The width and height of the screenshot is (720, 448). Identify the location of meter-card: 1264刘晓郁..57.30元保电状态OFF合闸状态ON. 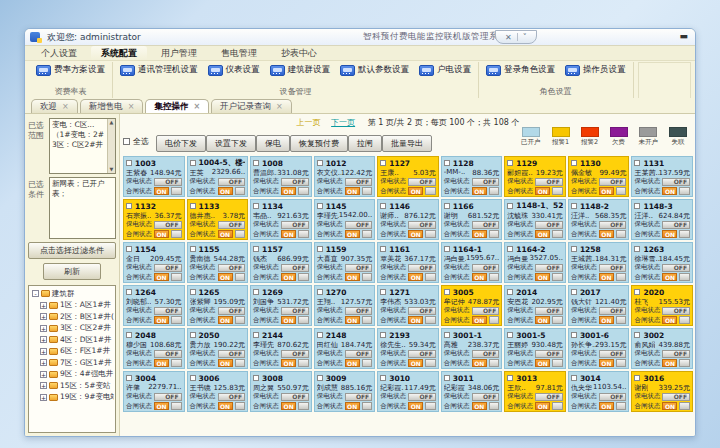
(154, 306).